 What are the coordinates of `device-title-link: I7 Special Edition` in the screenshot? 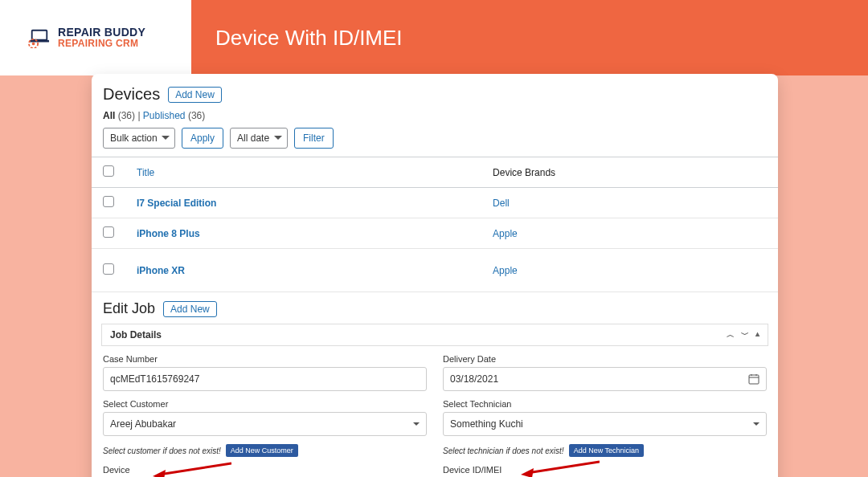 It's located at (177, 203).